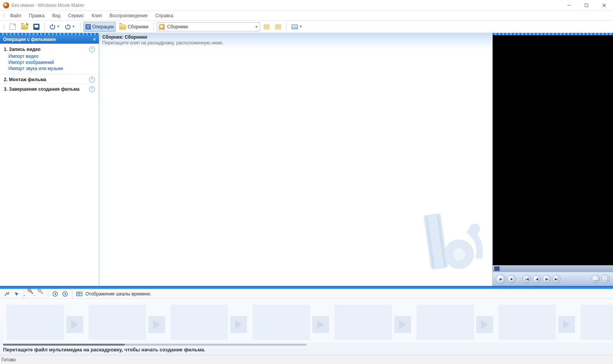 This screenshot has width=613, height=364. Describe the element at coordinates (8, 360) in the screenshot. I see `status-text: Готово` at that location.